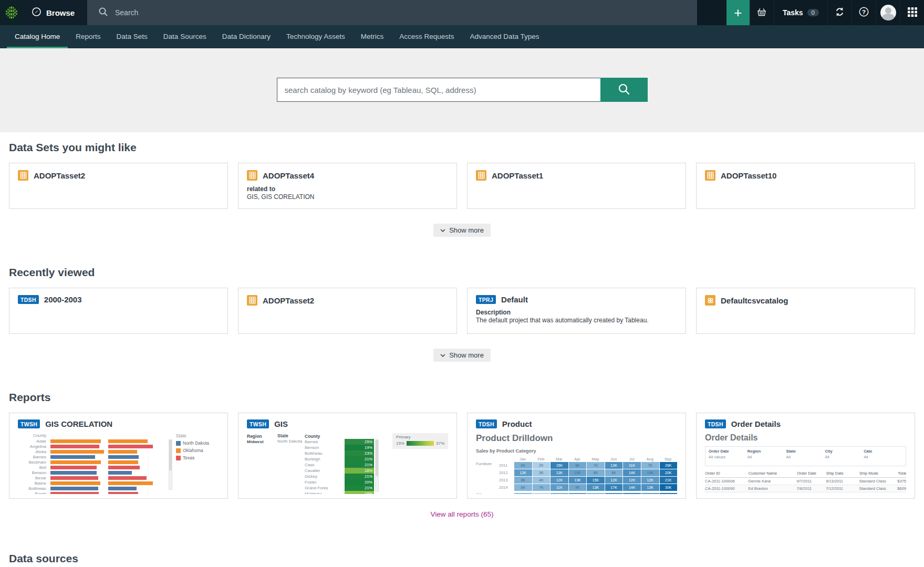 This screenshot has width=924, height=567. Describe the element at coordinates (710, 300) in the screenshot. I see `schema-icon` at that location.